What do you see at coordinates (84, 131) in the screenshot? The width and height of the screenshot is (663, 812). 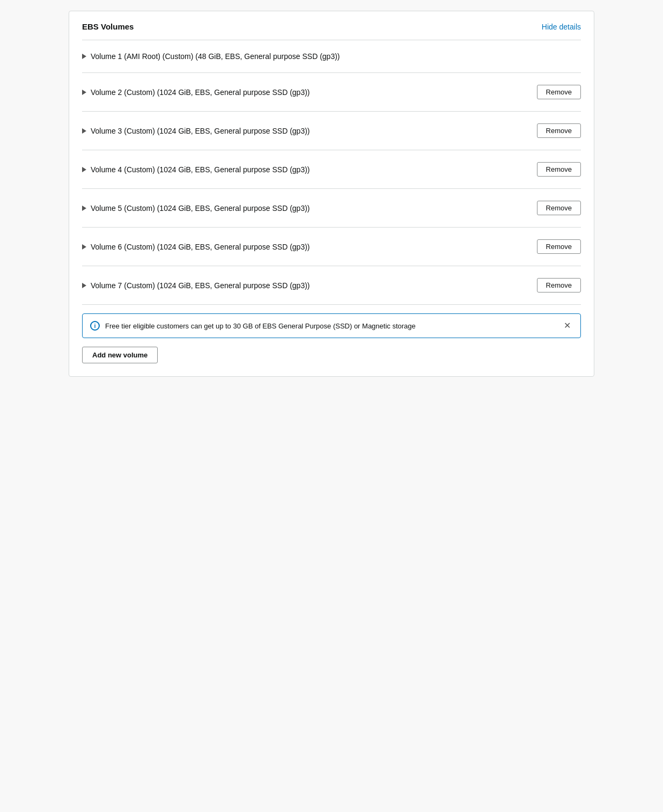 I see `volume-3-expand-icon` at bounding box center [84, 131].